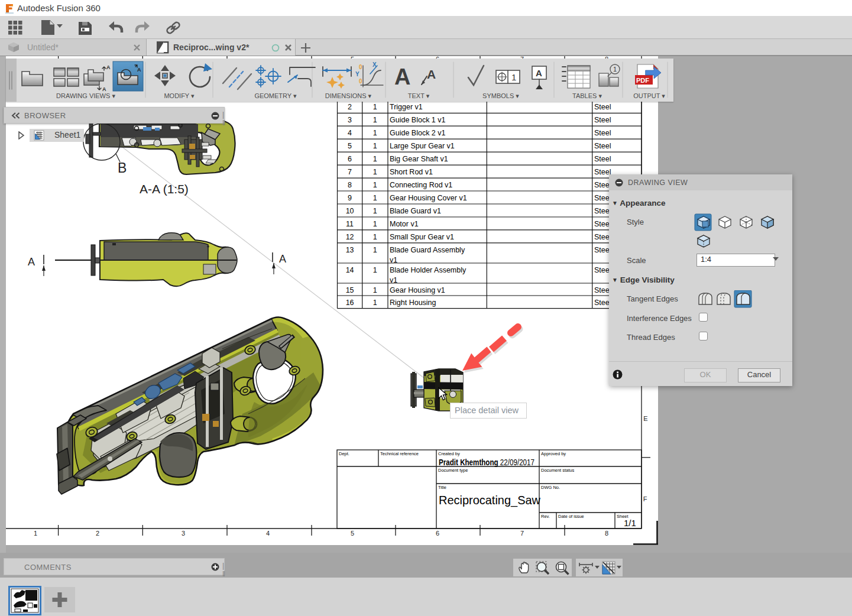 This screenshot has width=852, height=616. I want to click on svg-text: B, so click(122, 168).